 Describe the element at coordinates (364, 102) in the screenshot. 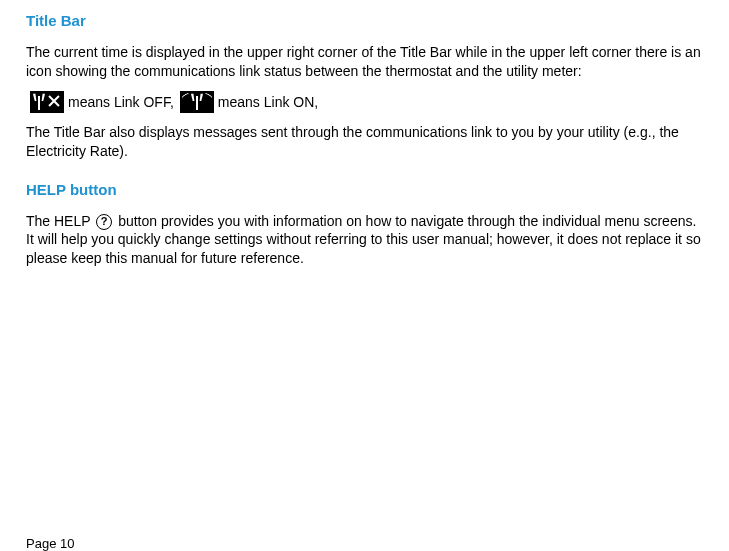

I see `link-status-icons-row: means Link OFF, means Link ON,` at that location.